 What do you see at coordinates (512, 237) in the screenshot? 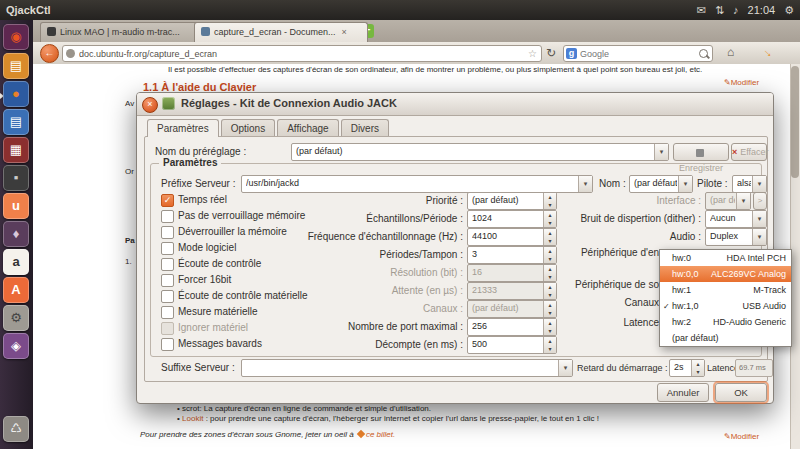
I see `samplerate-spin: 44100▴▾` at bounding box center [512, 237].